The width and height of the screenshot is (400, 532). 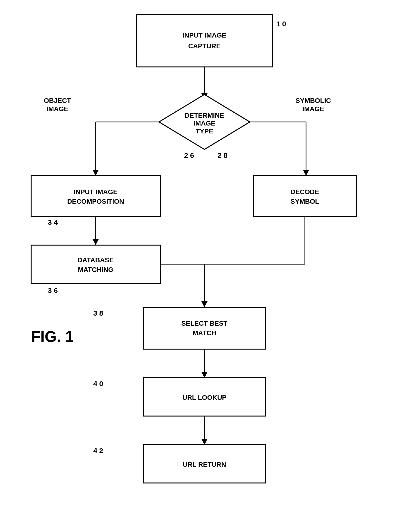 I want to click on decode-symbol-label: DECODE, so click(x=305, y=192).